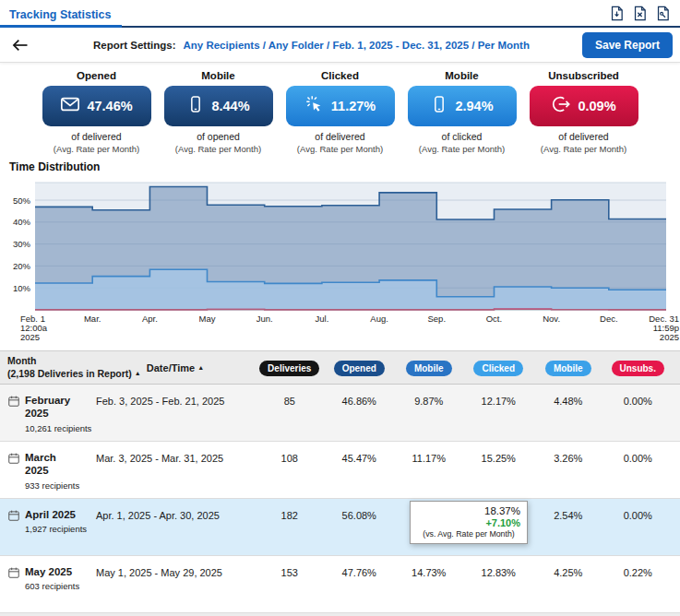  Describe the element at coordinates (474, 106) in the screenshot. I see `card-value: 2.94%` at that location.